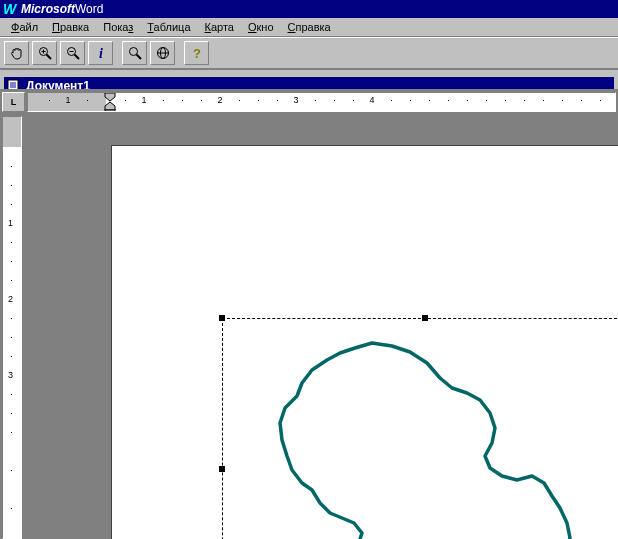 The width and height of the screenshot is (618, 539). I want to click on menu-map: Карта, so click(220, 27).